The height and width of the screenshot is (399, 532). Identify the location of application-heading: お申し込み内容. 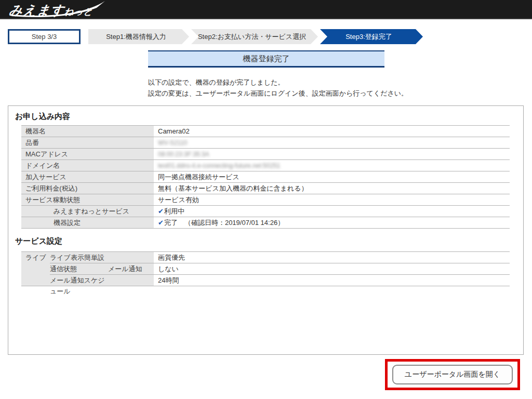
(43, 116).